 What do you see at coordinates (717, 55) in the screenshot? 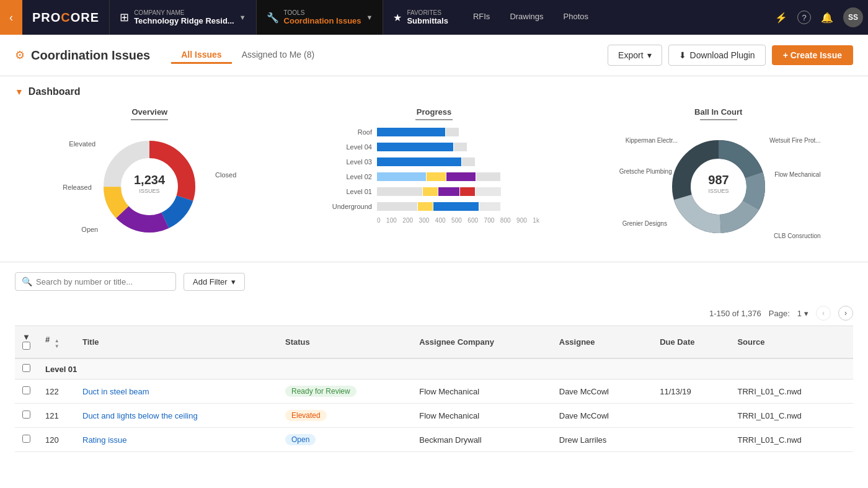
I see `download-plugin-button: ⬇ Download Plugin` at bounding box center [717, 55].